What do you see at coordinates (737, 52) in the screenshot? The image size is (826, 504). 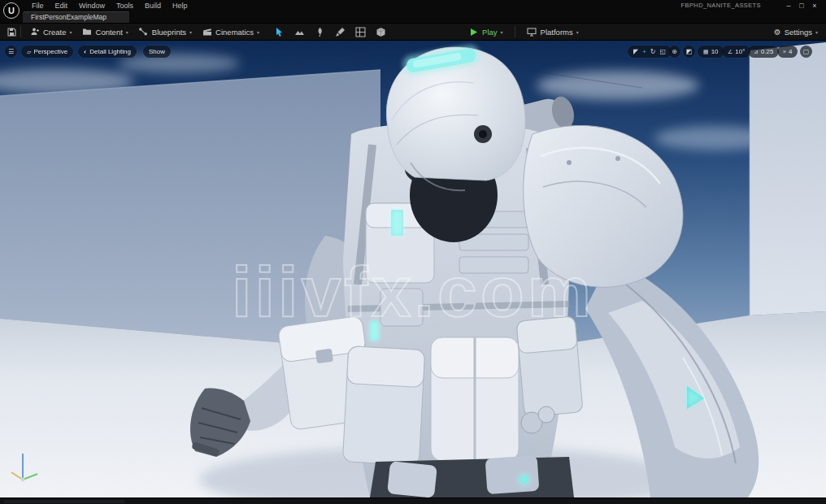 I see `rotation-snap-button: ∠ 10°` at bounding box center [737, 52].